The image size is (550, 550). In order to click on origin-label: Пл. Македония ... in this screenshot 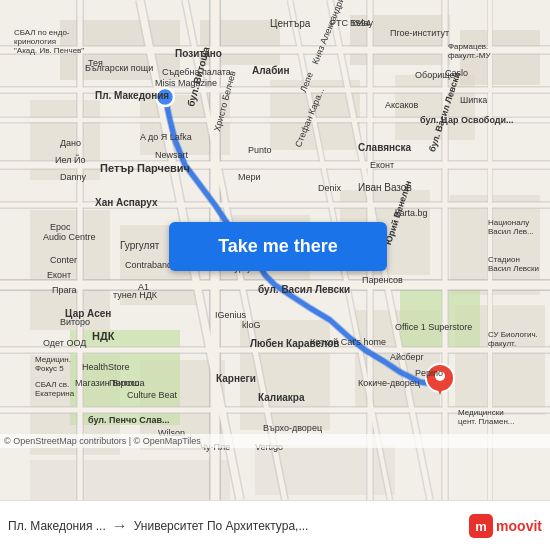, I will do `click(57, 526)`.